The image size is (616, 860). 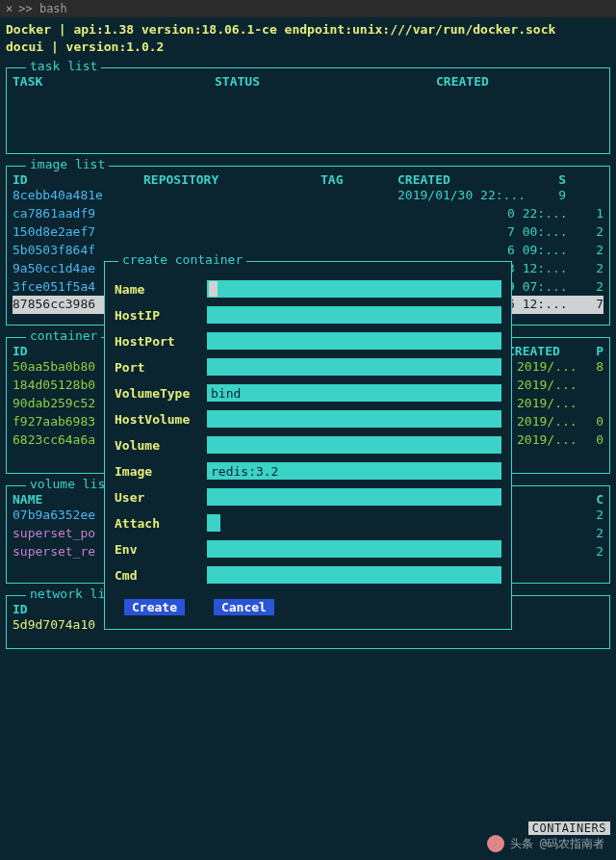 I want to click on titlebar: × >> bash, so click(x=308, y=9).